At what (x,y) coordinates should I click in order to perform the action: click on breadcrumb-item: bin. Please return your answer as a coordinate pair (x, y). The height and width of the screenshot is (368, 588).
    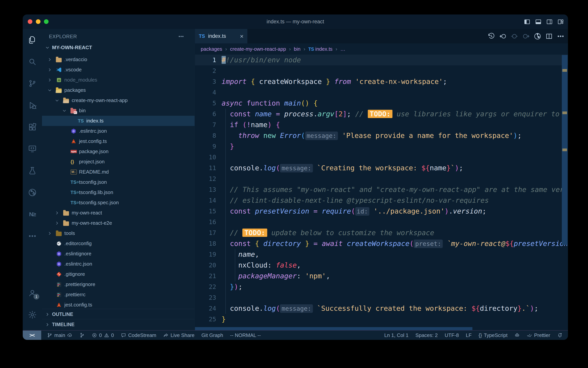
    Looking at the image, I should click on (297, 49).